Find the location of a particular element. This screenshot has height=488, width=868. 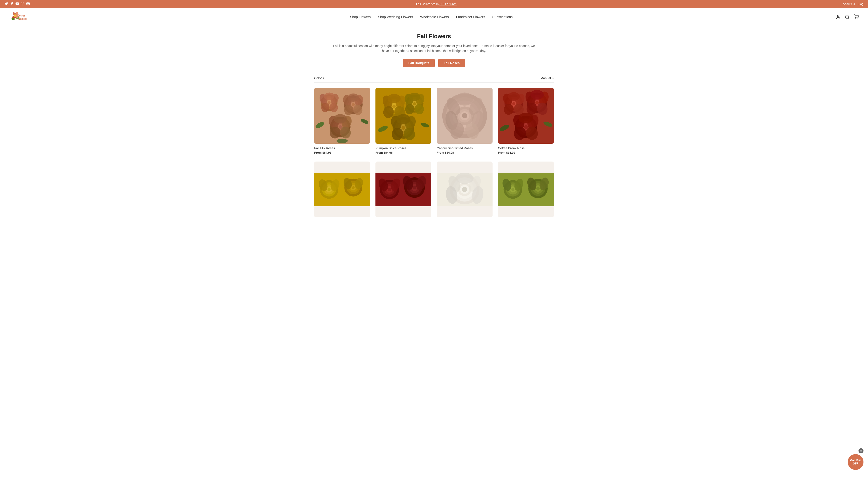

product-name-4: Coffee Break Rose is located at coordinates (526, 148).